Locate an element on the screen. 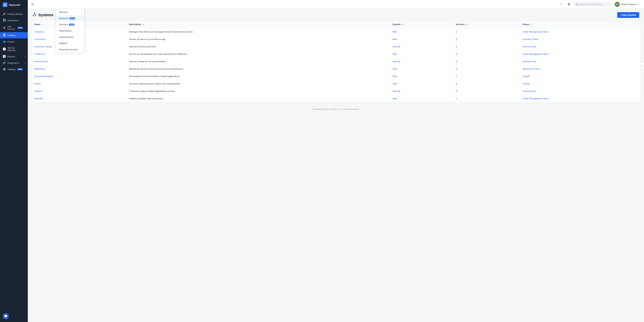 The image size is (644, 322). dropdown-label-detected-services: Detected Services is located at coordinates (68, 50).